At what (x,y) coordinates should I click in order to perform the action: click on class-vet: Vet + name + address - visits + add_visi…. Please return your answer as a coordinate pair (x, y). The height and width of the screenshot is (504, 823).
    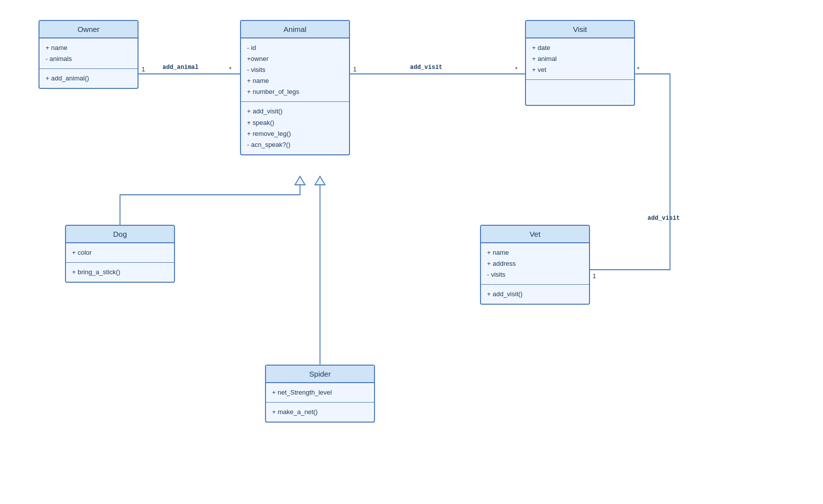
    Looking at the image, I should click on (535, 265).